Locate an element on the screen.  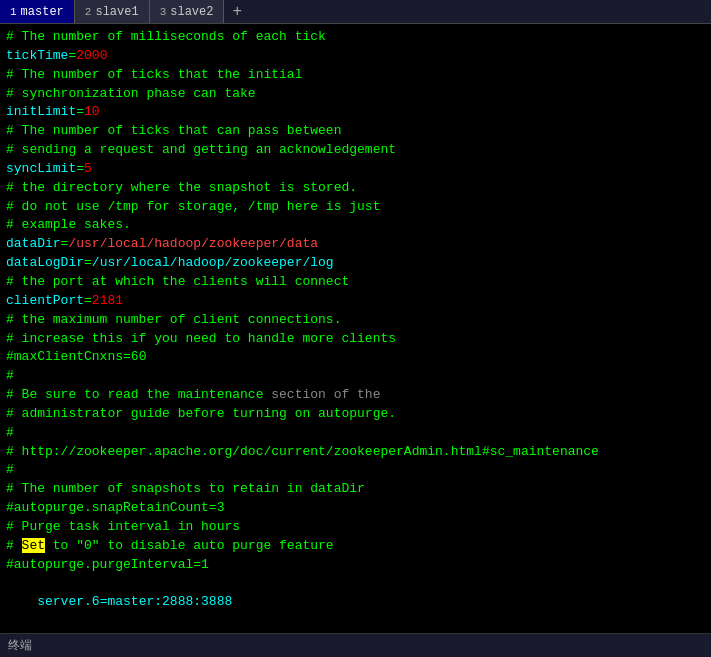
line-24: # is located at coordinates (356, 470).